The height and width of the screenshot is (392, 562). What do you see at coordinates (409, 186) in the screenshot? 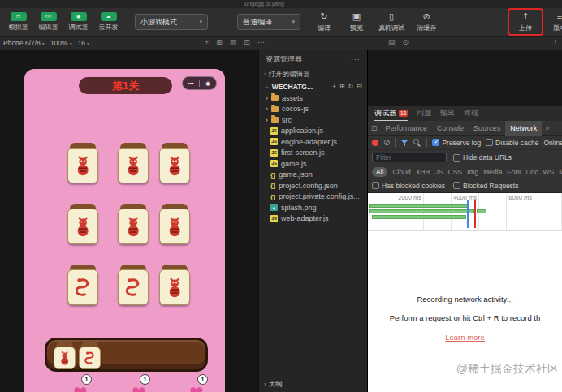
I see `has-blocked-cookies-checkbox: Has blocked cookies` at bounding box center [409, 186].